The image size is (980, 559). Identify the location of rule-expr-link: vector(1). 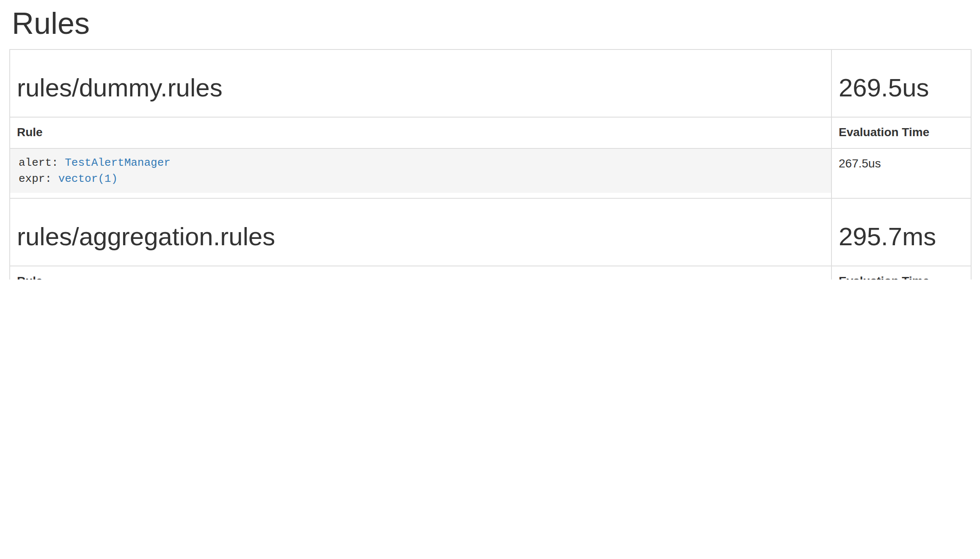
(88, 179).